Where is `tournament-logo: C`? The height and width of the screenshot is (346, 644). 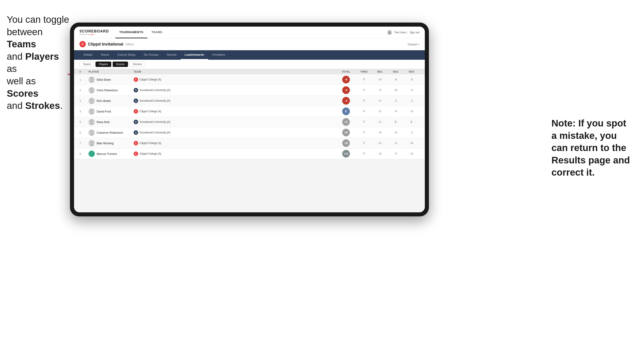
tournament-logo: C is located at coordinates (82, 44).